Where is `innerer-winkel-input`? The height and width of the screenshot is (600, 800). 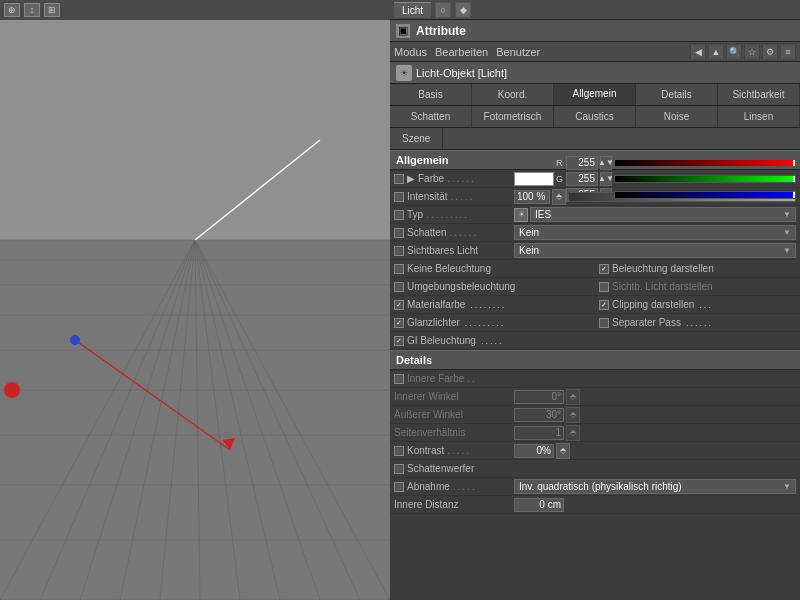 innerer-winkel-input is located at coordinates (539, 397).